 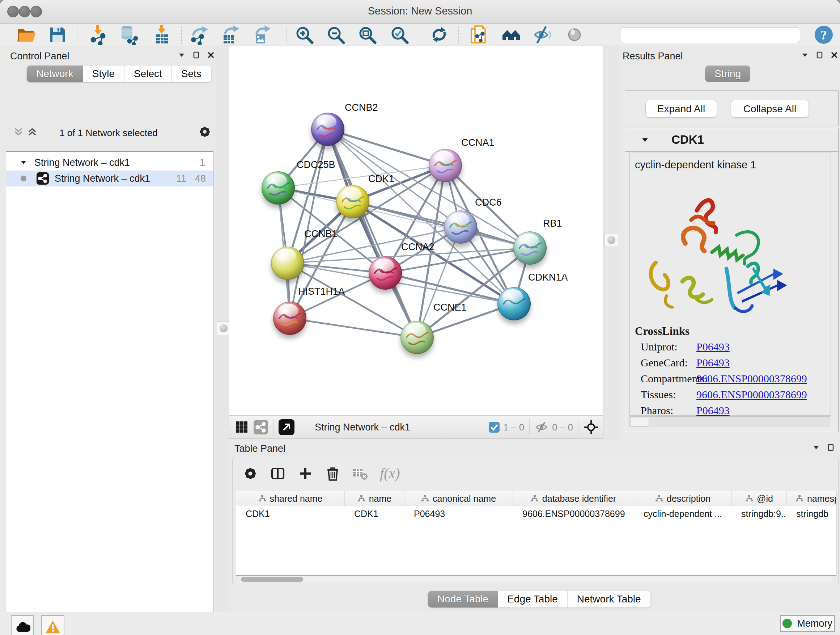 I want to click on string-view-icon, so click(x=261, y=427).